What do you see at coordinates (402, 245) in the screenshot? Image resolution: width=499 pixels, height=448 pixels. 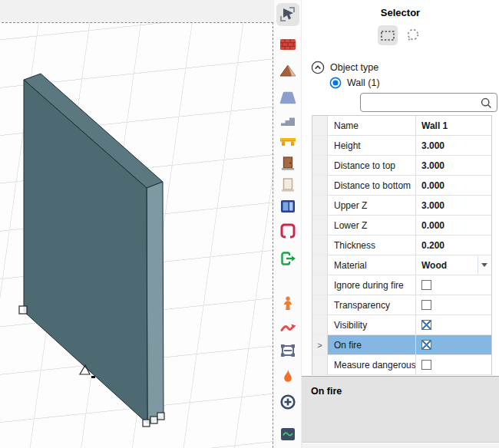 I see `property-row-thickness: Thickness 0.200` at bounding box center [402, 245].